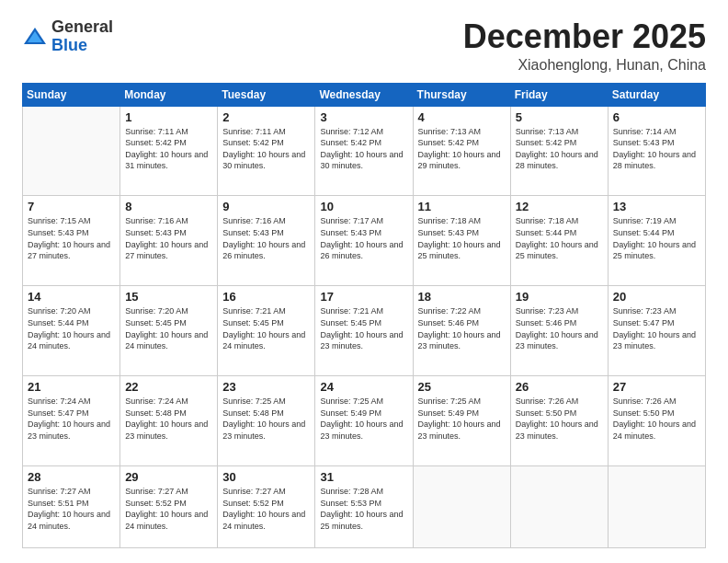 This screenshot has width=728, height=563. I want to click on calendar-cell: 9Sunrise: 7:16 AM Sunset: 5:43 PM Daylig…, so click(267, 241).